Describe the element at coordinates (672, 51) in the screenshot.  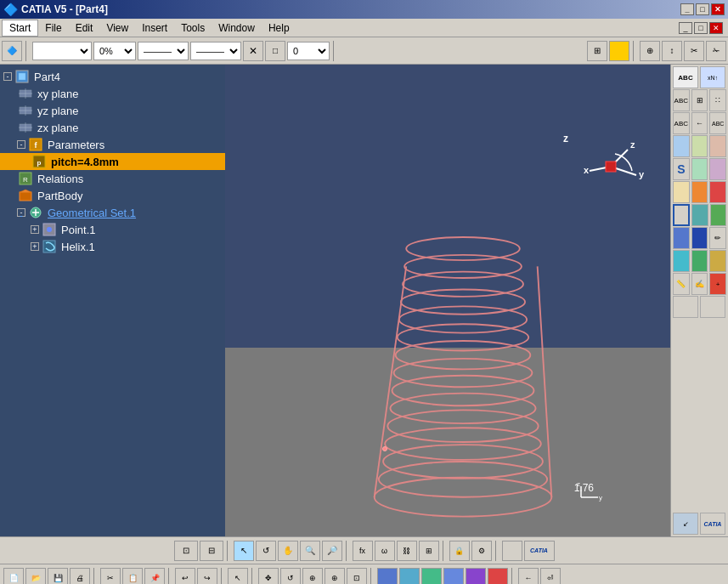
I see `tb-move-btn: ↕` at that location.